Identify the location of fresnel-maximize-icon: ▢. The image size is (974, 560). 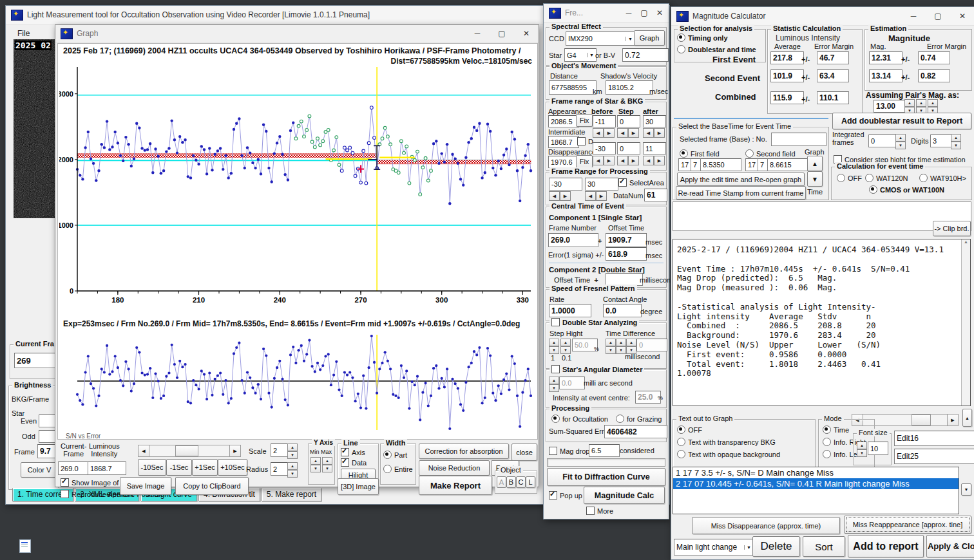
(644, 13).